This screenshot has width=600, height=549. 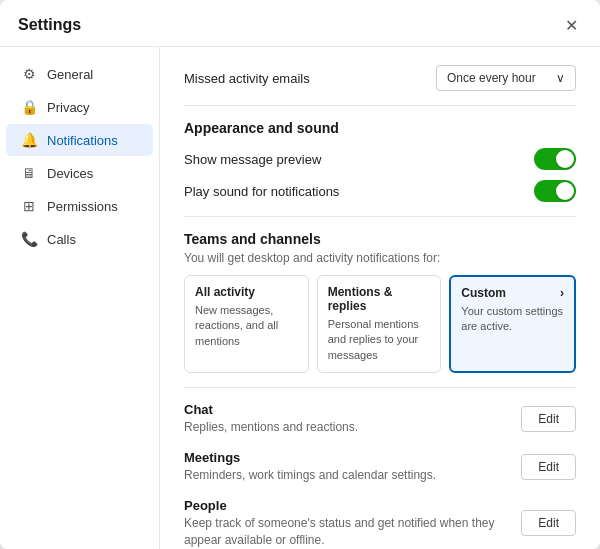 What do you see at coordinates (262, 192) in the screenshot?
I see `play-sound-label: Play sound for notifications` at bounding box center [262, 192].